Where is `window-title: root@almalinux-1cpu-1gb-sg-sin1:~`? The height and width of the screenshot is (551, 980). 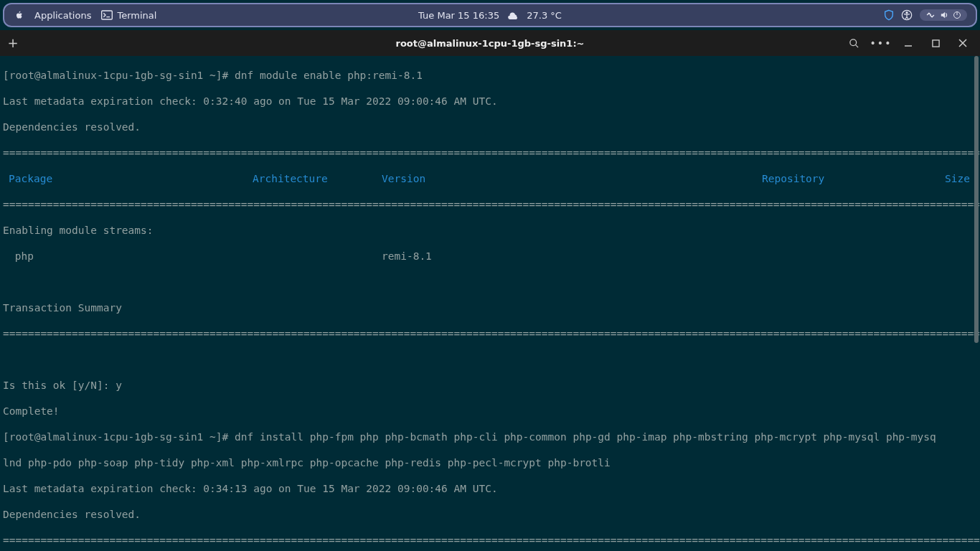 window-title: root@almalinux-1cpu-1gb-sg-sin1:~ is located at coordinates (489, 43).